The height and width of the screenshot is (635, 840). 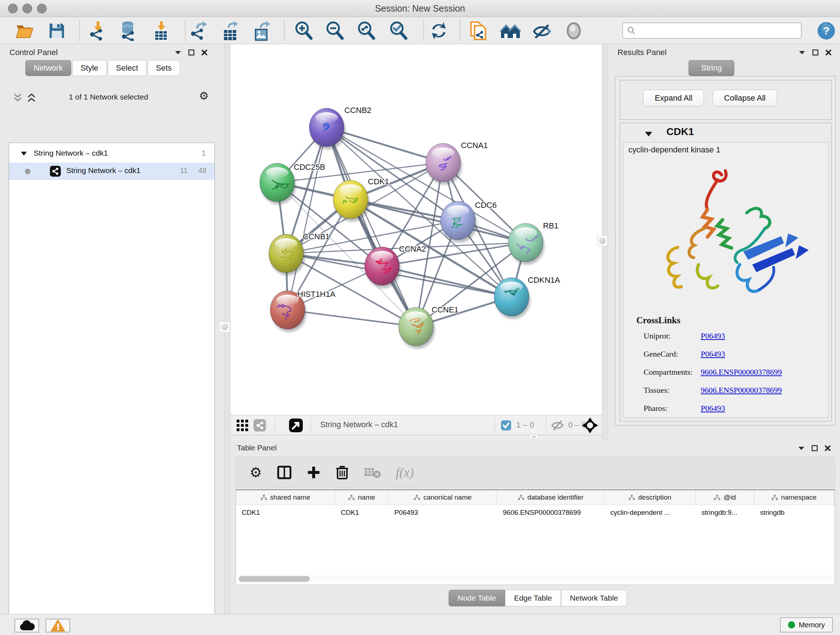 I want to click on expand-all-icon, so click(x=31, y=98).